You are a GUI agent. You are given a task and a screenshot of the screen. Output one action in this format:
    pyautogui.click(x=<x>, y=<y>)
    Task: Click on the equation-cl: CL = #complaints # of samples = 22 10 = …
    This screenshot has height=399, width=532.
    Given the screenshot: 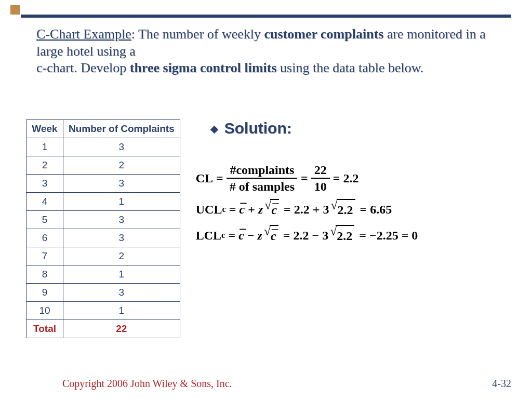 What is the action you would take?
    pyautogui.click(x=356, y=179)
    